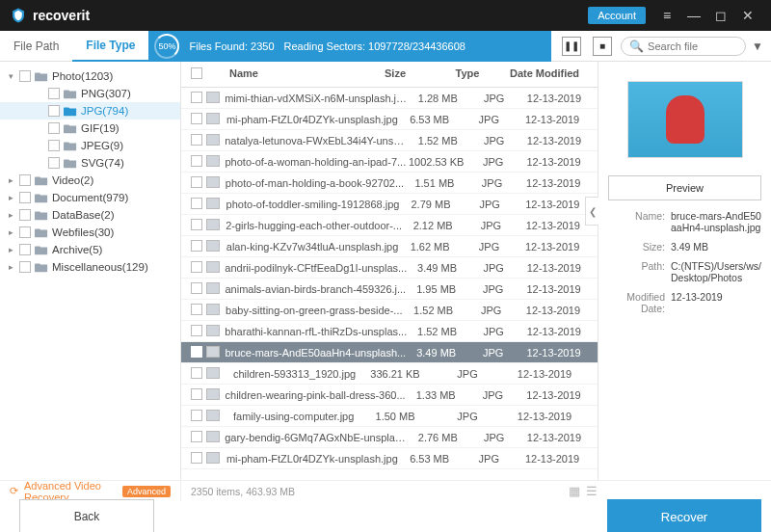 The height and width of the screenshot is (532, 771). I want to click on tree-item: JPG(794), so click(91, 111).